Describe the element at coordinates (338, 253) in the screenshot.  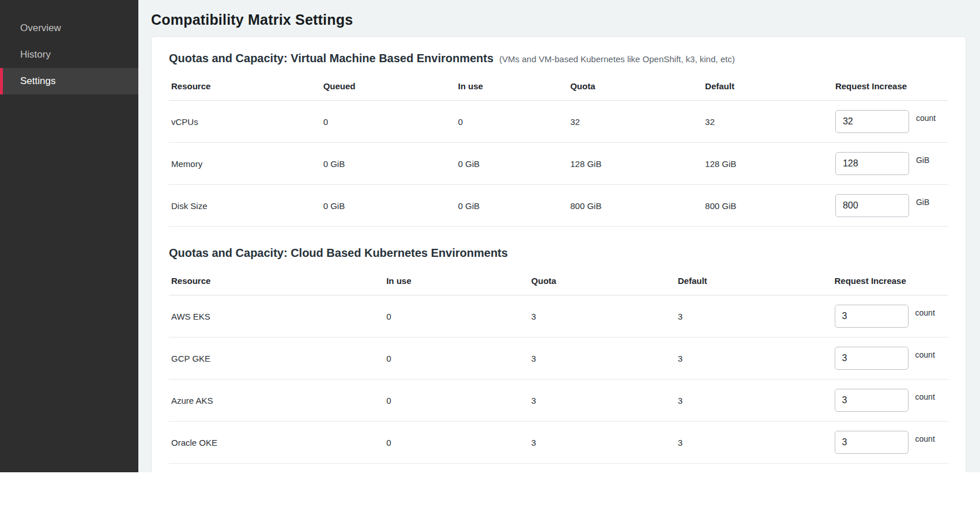
I see `k8s-section-title: Quotas and Capacity: Cloud Based Kuberne…` at that location.